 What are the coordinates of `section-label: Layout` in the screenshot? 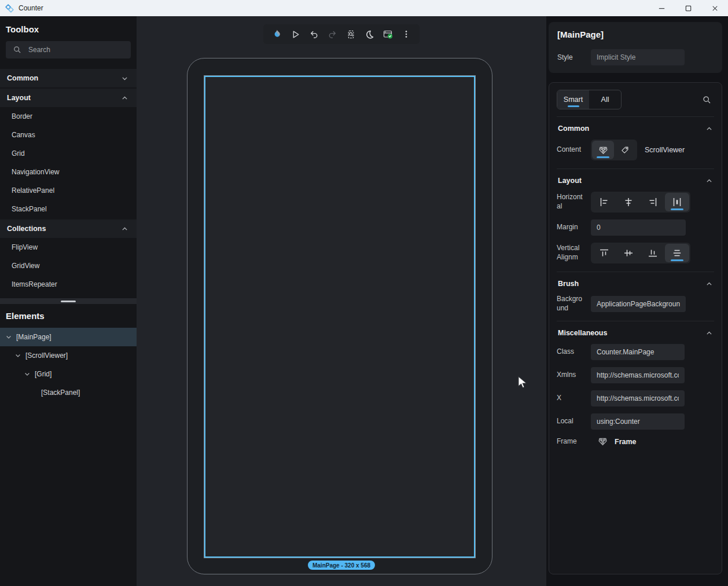 It's located at (19, 98).